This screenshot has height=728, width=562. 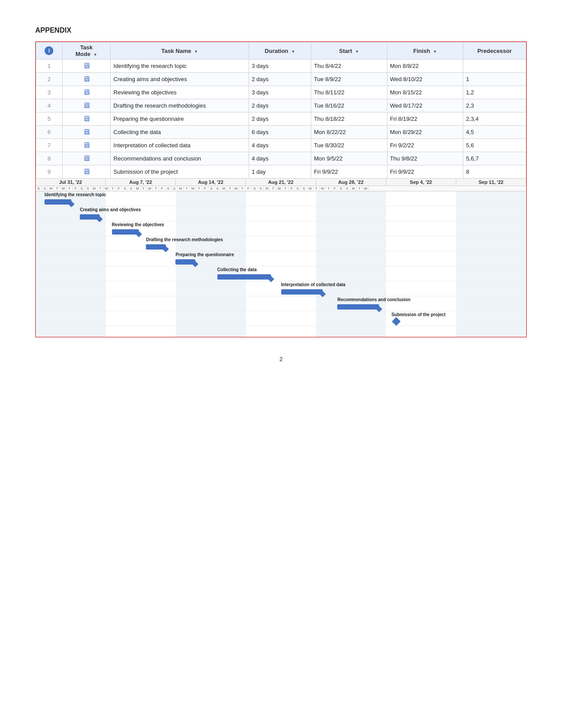 I want to click on table-row: 6 🖥 Collecting the data 6 days Mon 8/22/…, so click(x=281, y=132).